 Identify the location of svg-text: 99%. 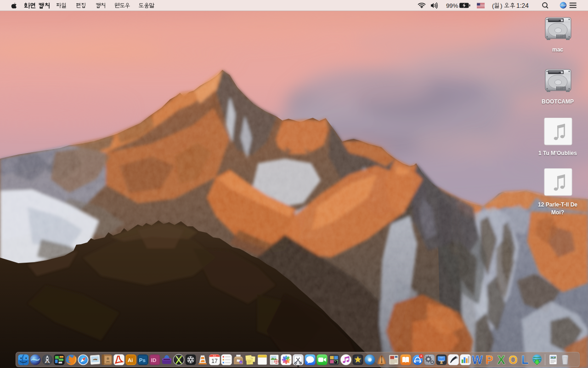
(452, 6).